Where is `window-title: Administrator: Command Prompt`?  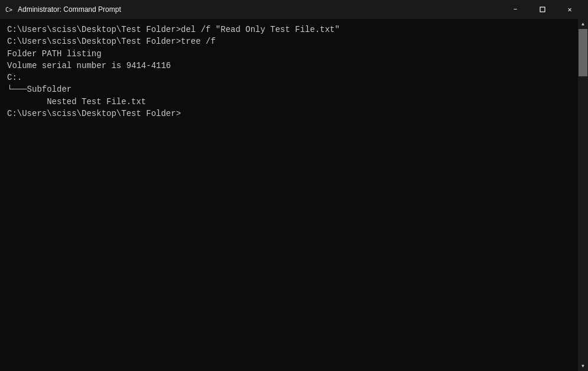 window-title: Administrator: Command Prompt is located at coordinates (70, 9).